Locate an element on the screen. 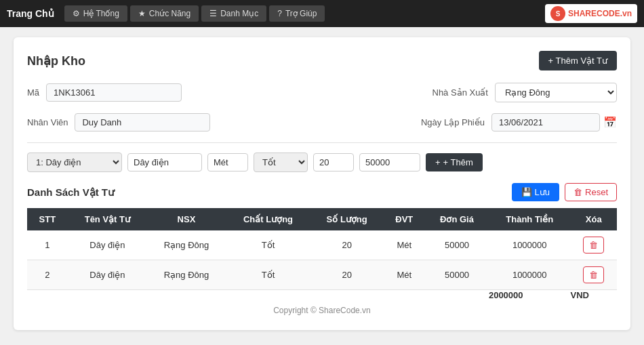 The width and height of the screenshot is (644, 345). nsx-label: Nhà Sản Xuất is located at coordinates (461, 92).